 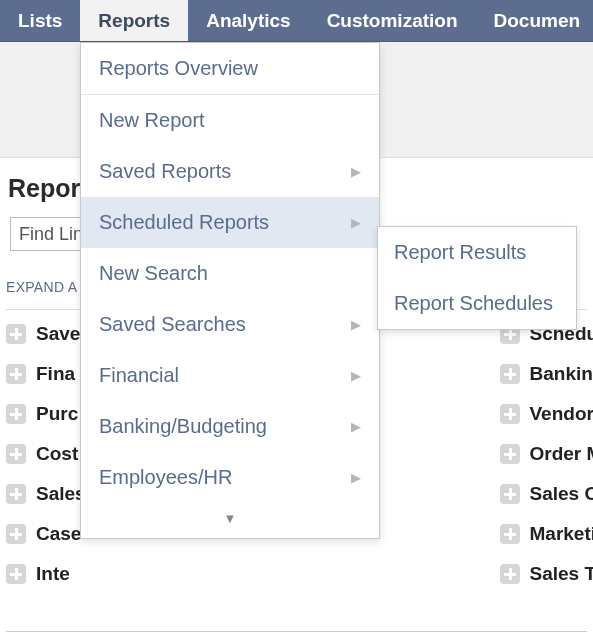 I want to click on menu-item-label: Report Schedules, so click(x=474, y=304).